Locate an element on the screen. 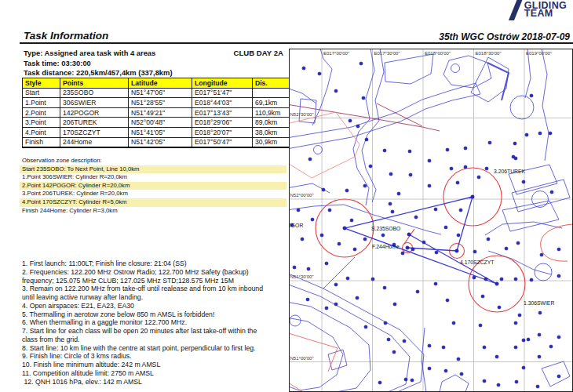 Image resolution: width=573 pixels, height=392 pixels. waypoint-table-header: StylePointsLatitudeLongitudeDis.Crs. is located at coordinates (171, 83).